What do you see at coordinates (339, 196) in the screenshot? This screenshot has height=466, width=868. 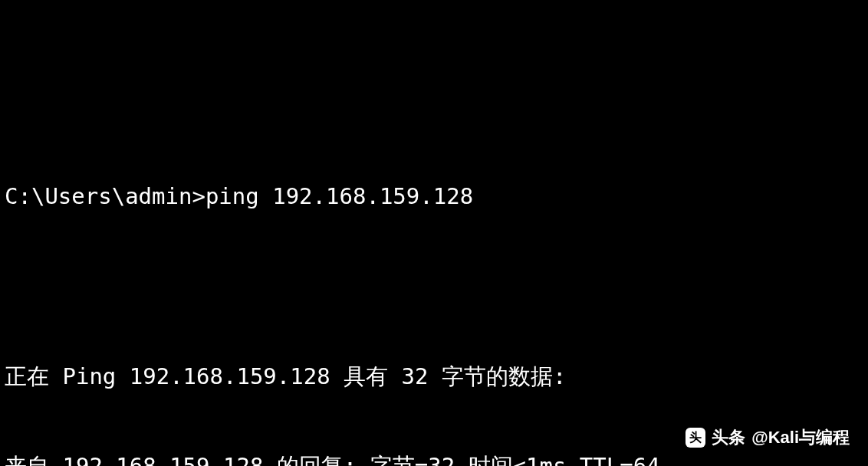 I see `command-text: ping 192.168.159.128` at bounding box center [339, 196].